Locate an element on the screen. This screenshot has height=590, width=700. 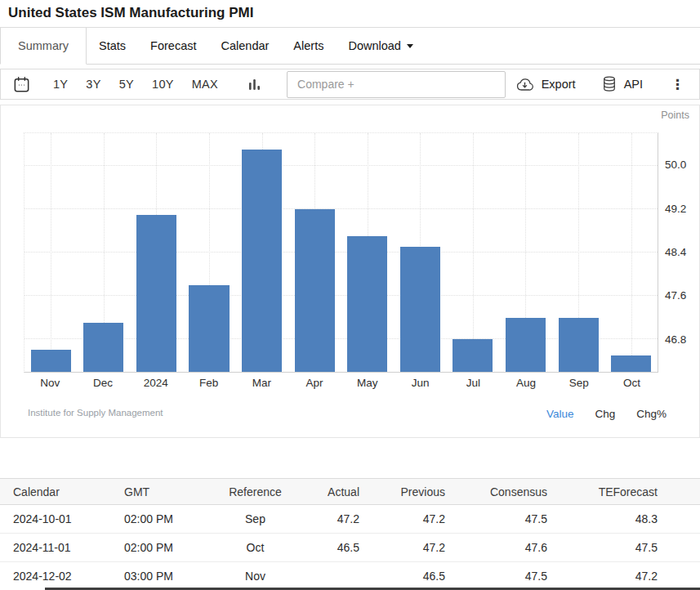
cell-reference: Oct is located at coordinates (255, 548).